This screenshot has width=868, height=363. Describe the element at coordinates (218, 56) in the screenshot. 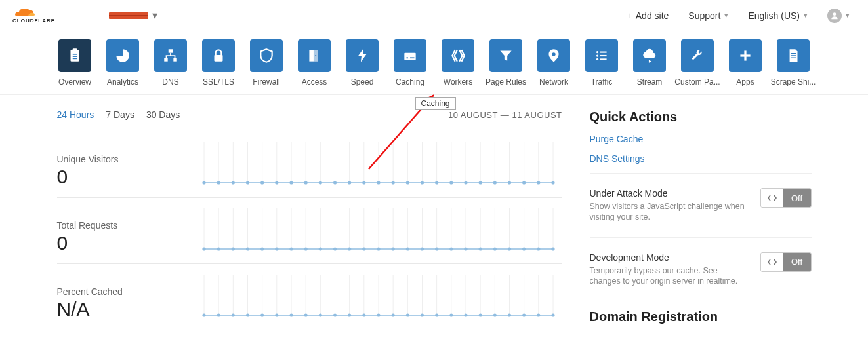

I see `lock-icon` at that location.